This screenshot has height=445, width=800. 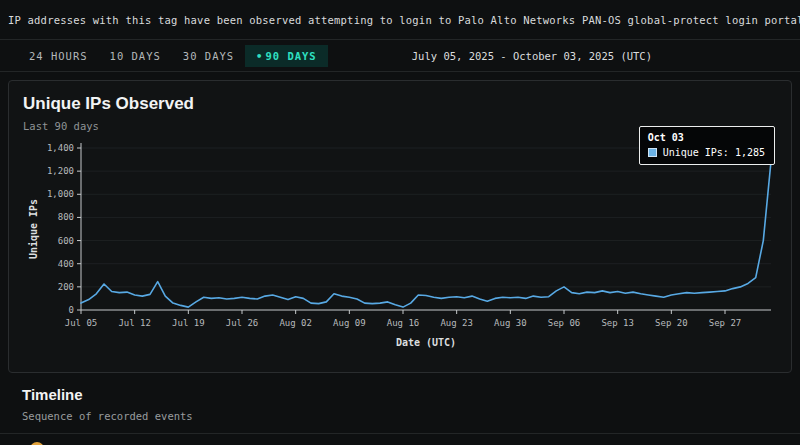 I want to click on divider-tabs, so click(x=400, y=72).